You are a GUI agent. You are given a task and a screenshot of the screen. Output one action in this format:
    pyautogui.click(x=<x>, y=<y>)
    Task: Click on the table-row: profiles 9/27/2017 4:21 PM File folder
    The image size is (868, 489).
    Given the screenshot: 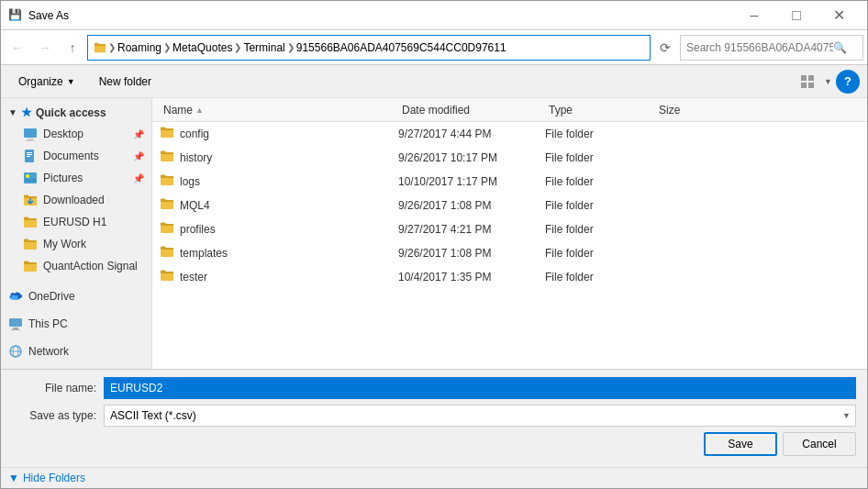 What is the action you would take?
    pyautogui.click(x=510, y=229)
    